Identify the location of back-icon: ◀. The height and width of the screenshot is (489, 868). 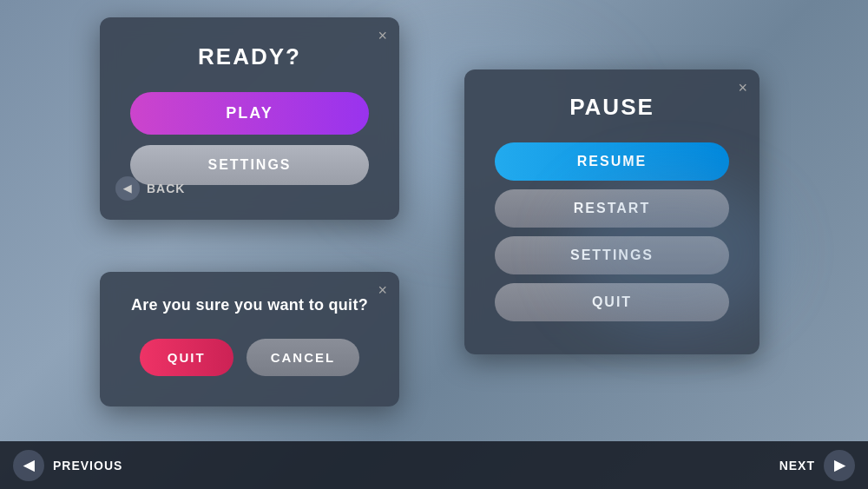
(128, 188).